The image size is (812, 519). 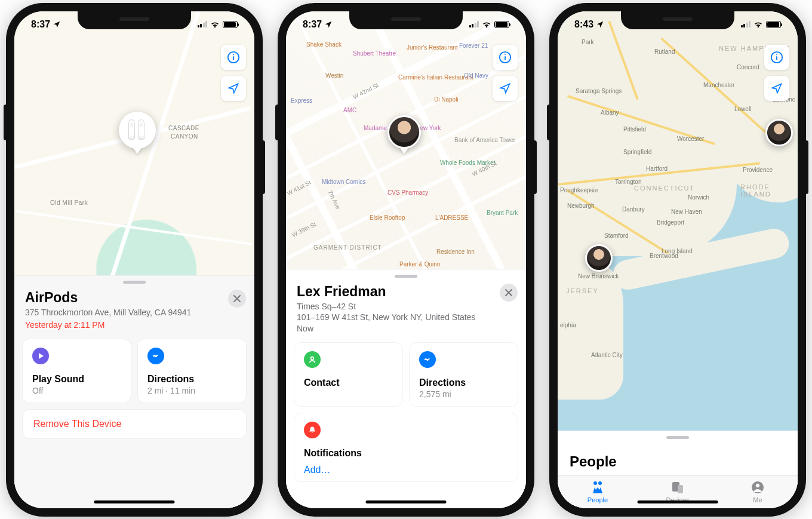 I want to click on device-last-seen: Yesterday at 2:11 PM, so click(x=134, y=325).